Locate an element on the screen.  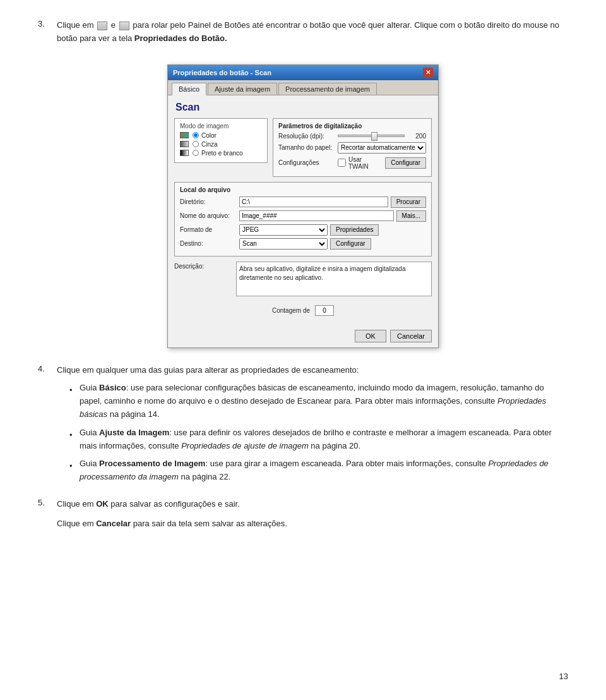
format-label: Formato de is located at coordinates (208, 230).